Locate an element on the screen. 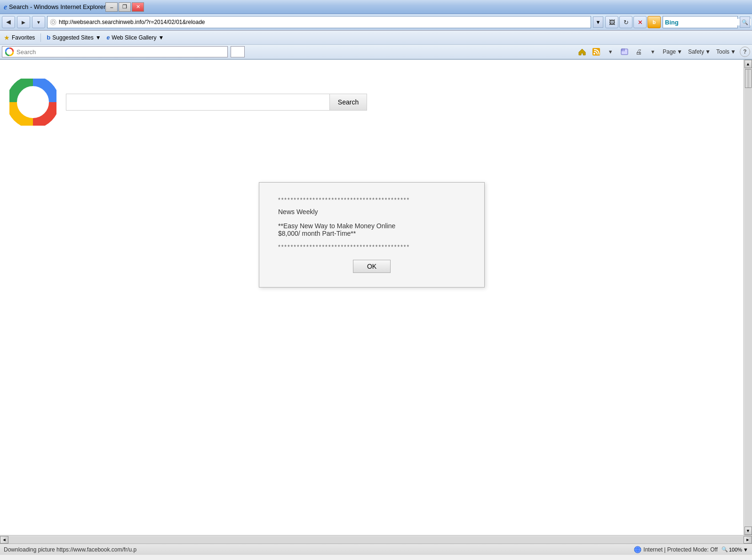  scroll-thumb is located at coordinates (748, 79).